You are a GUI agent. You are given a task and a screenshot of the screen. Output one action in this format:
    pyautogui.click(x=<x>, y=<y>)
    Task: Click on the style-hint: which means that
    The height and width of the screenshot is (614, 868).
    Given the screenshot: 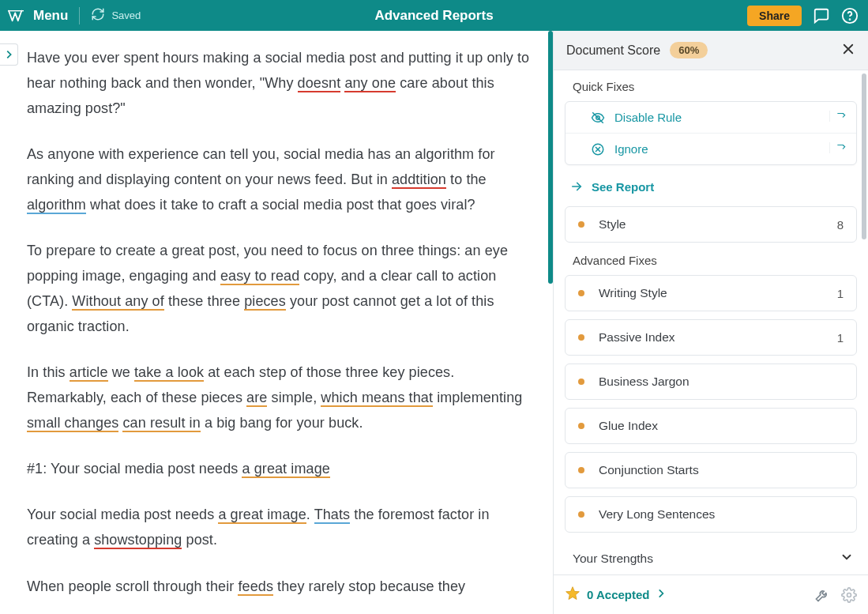 What is the action you would take?
    pyautogui.click(x=377, y=398)
    